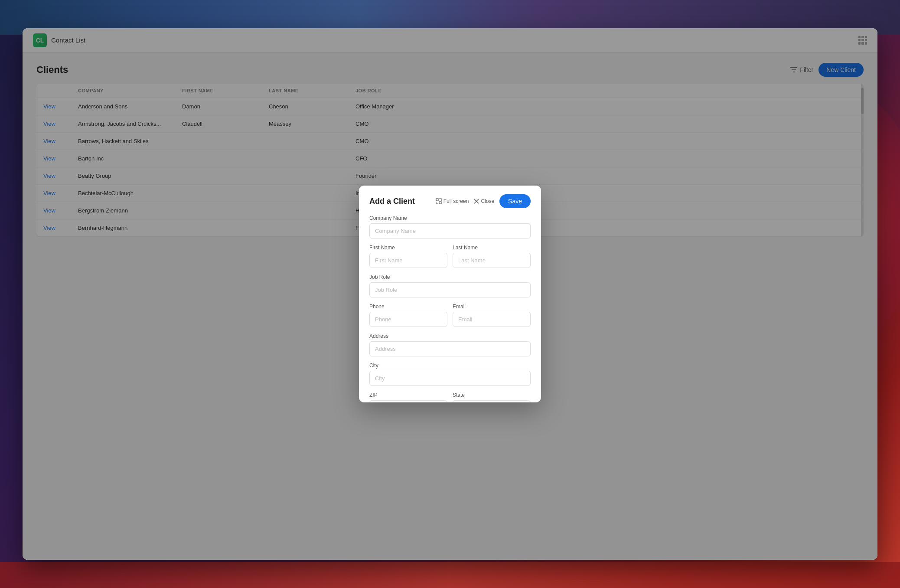 The width and height of the screenshot is (900, 588). Describe the element at coordinates (408, 256) in the screenshot. I see `first-name-group: First Name` at that location.